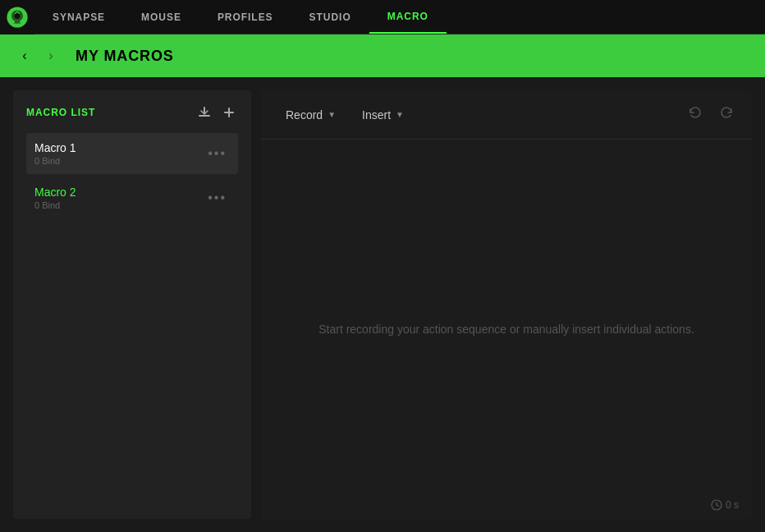 The image size is (765, 532). Describe the element at coordinates (304, 115) in the screenshot. I see `record-label: Record` at that location.